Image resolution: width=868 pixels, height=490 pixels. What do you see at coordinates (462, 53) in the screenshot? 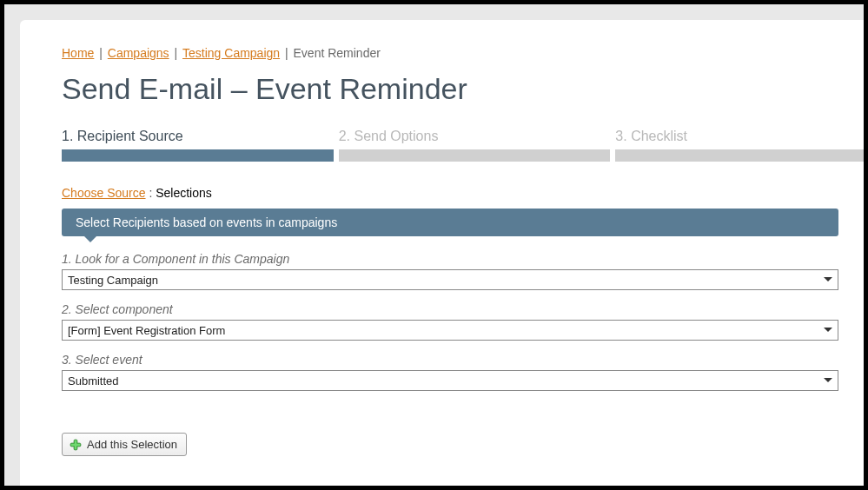
I see `breadcrumb: Home | Campaigns | Testing Campaign | Ev…` at bounding box center [462, 53].